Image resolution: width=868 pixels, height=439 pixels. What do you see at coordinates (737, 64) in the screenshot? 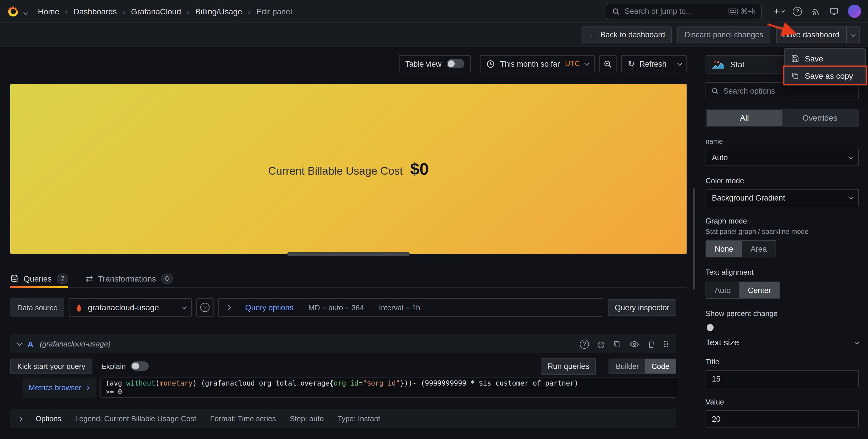
I see `visualization-name: Stat` at bounding box center [737, 64].